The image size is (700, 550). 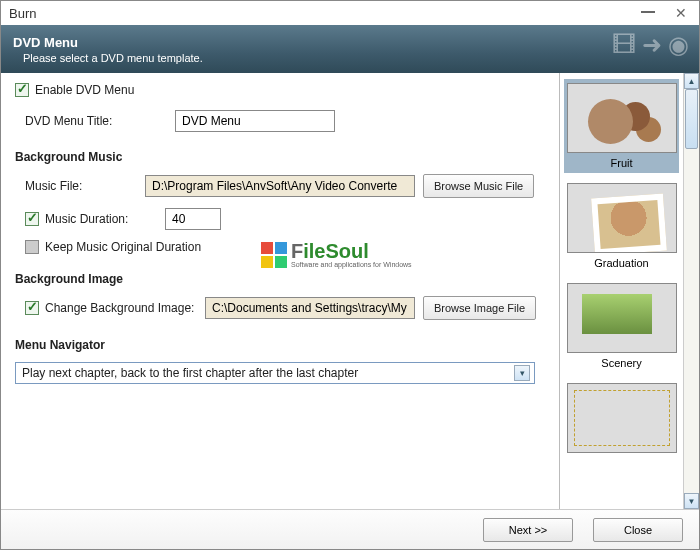 What do you see at coordinates (84, 90) in the screenshot?
I see `enable-dvd-menu-label: Enable DVD Menu` at bounding box center [84, 90].